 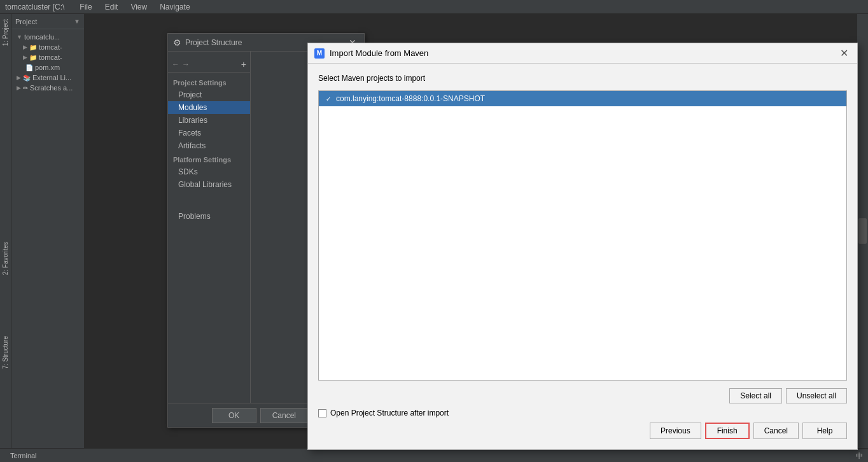 I want to click on menu-navigate: Navigate, so click(x=174, y=7).